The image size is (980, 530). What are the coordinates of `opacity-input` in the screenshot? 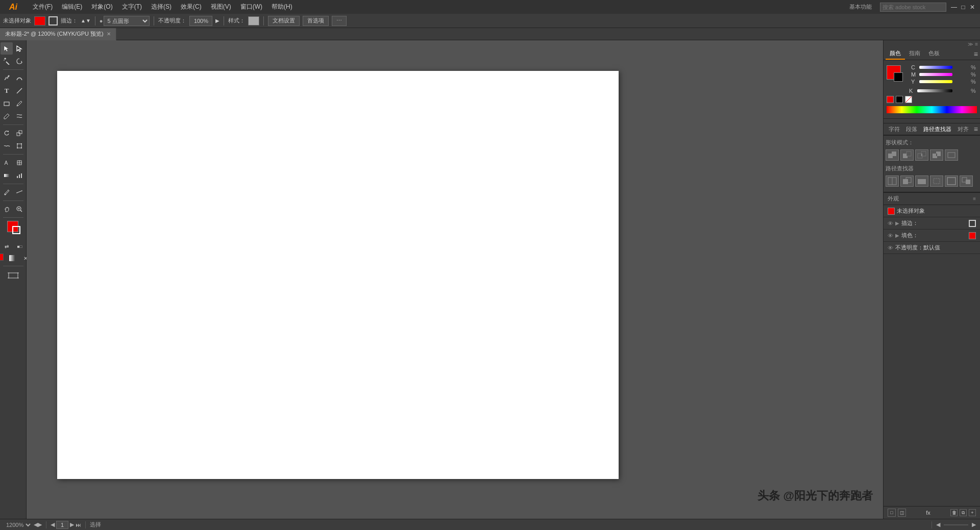 It's located at (201, 21).